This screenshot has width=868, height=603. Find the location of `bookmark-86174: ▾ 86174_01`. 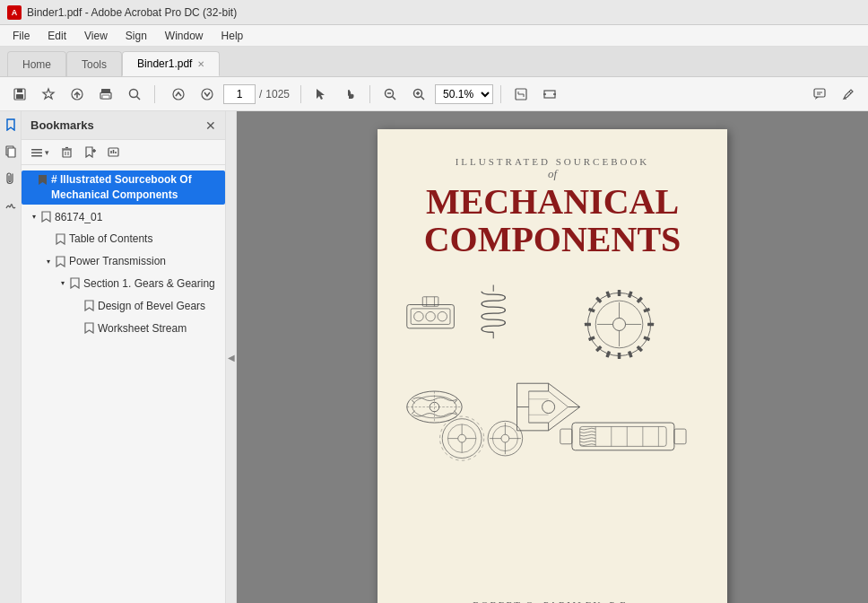

bookmark-86174: ▾ 86174_01 is located at coordinates (124, 217).